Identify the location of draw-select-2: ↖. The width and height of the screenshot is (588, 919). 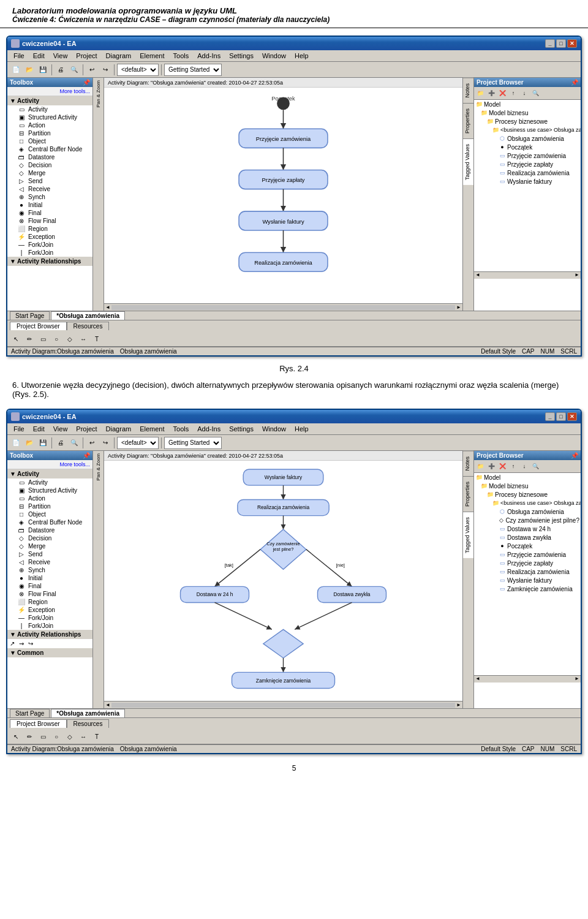
(16, 736).